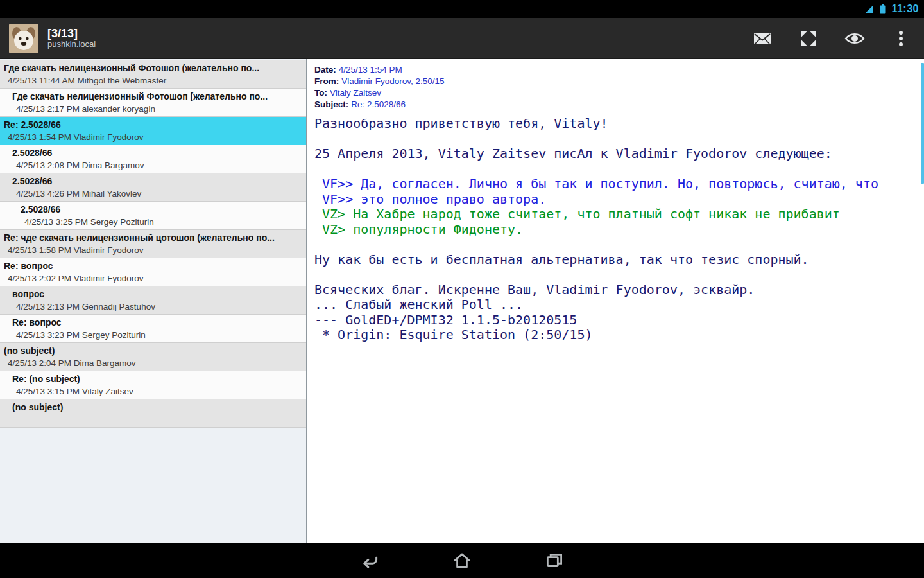 This screenshot has width=924, height=578. I want to click on message-body-line: Разнообразно приветствую тебя, Vitaly!, so click(616, 124).